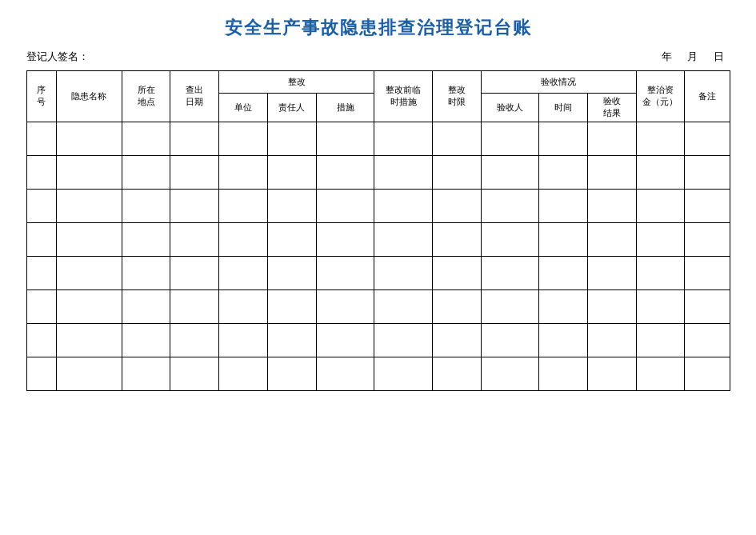  Describe the element at coordinates (456, 97) in the screenshot. I see `header-deadline: 整改时限` at that location.